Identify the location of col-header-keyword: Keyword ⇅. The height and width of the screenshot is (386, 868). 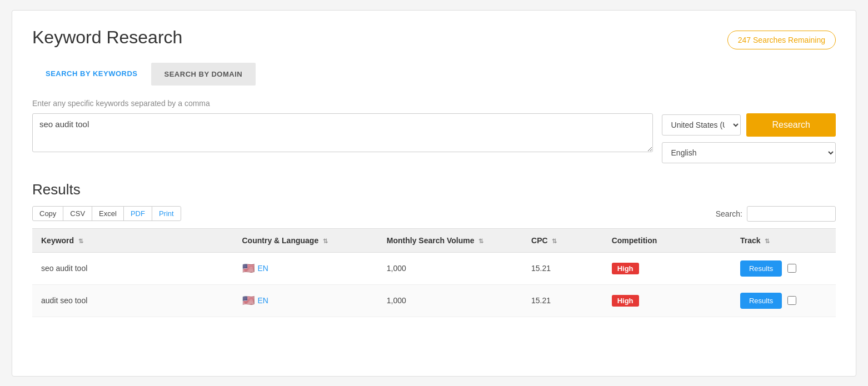
(133, 240).